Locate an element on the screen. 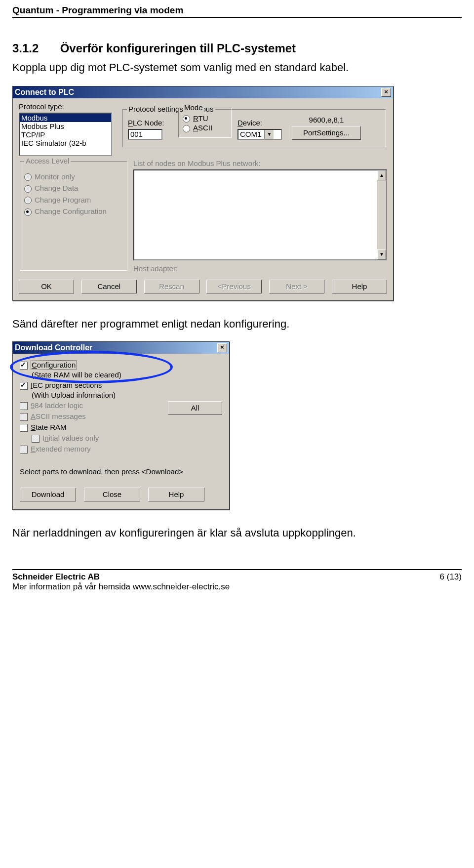  download-hint: Select parts to download, then press <Do… is located at coordinates (121, 471).